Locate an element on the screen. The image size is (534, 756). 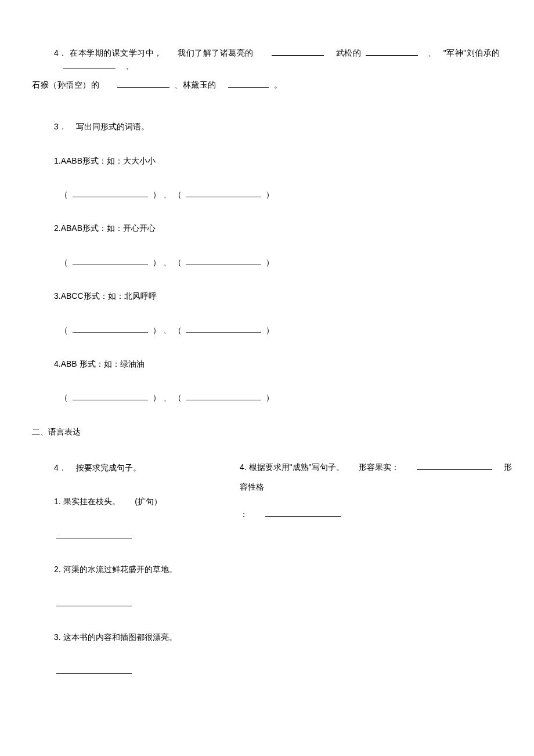
blank-s2-answer is located at coordinates (94, 602).